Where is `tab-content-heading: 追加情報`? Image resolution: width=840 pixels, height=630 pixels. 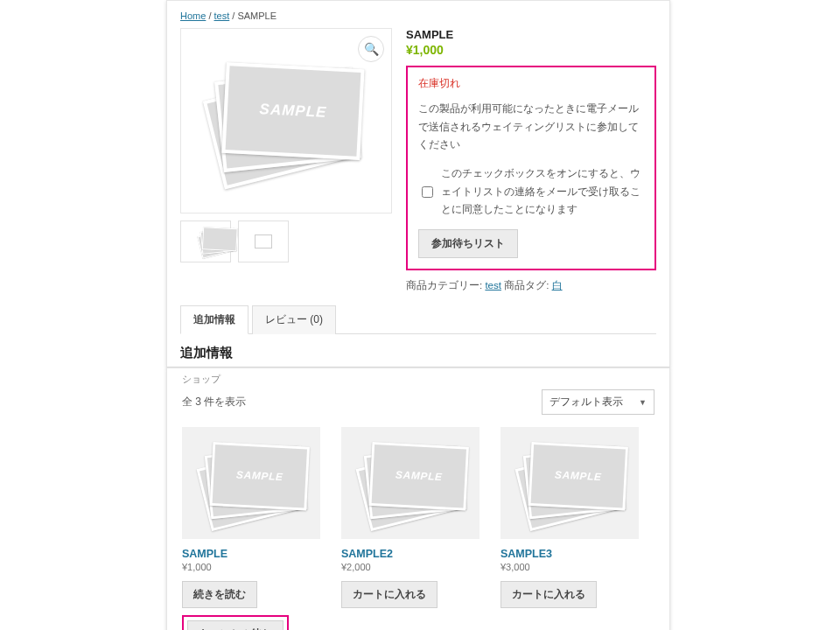
tab-content-heading: 追加情報 is located at coordinates (418, 354).